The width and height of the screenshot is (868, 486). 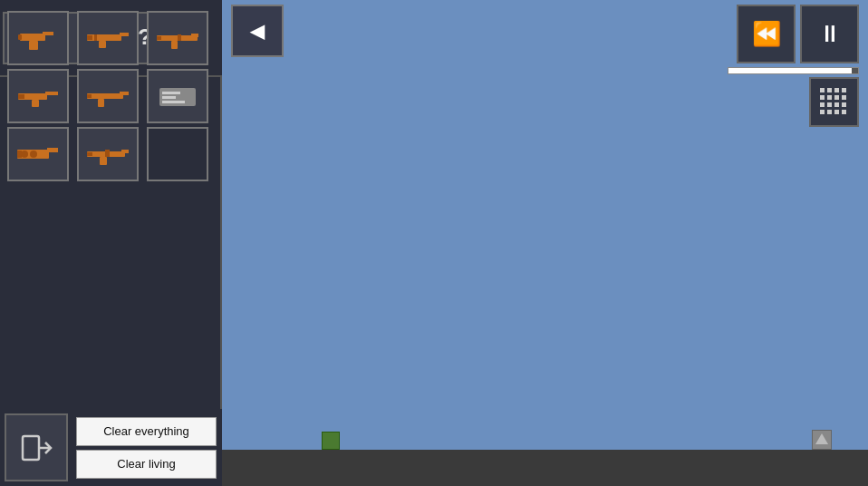 What do you see at coordinates (797, 34) in the screenshot?
I see `control-buttons-row: ⏪ ⏸` at bounding box center [797, 34].